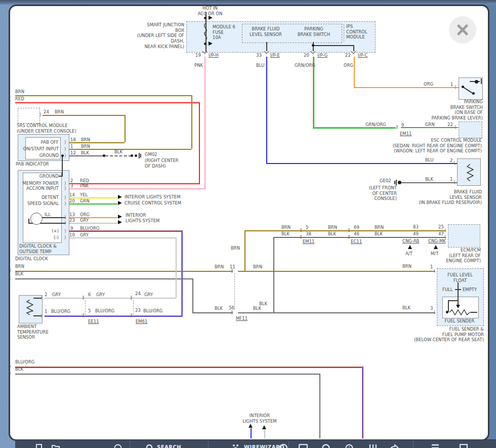  I want to click on search-button: SEARCH, so click(169, 446).